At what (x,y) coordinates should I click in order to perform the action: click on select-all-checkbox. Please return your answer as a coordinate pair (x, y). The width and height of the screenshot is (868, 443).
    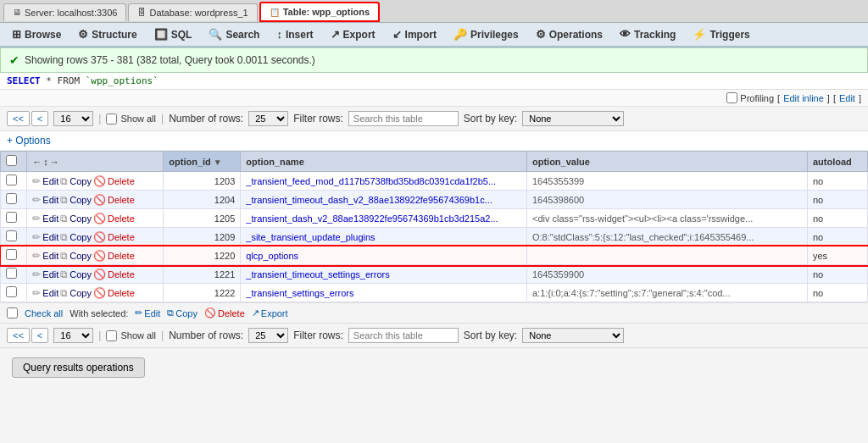
    Looking at the image, I should click on (12, 161).